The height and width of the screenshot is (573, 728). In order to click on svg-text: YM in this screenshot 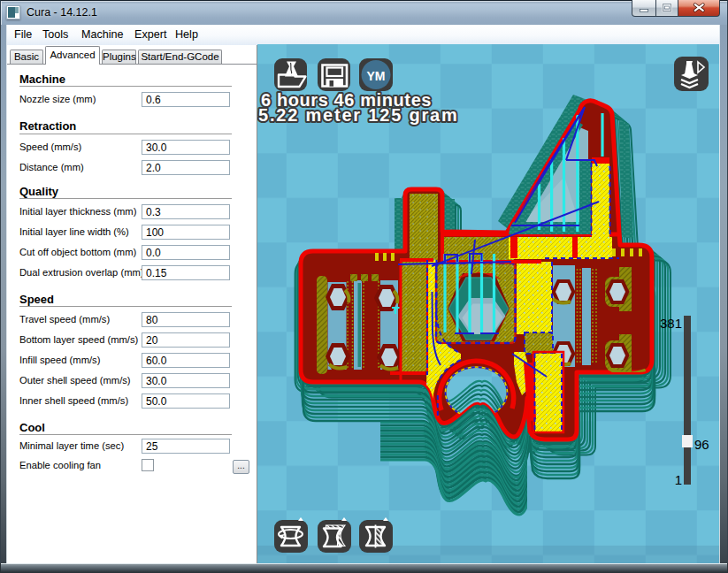, I will do `click(377, 76)`.